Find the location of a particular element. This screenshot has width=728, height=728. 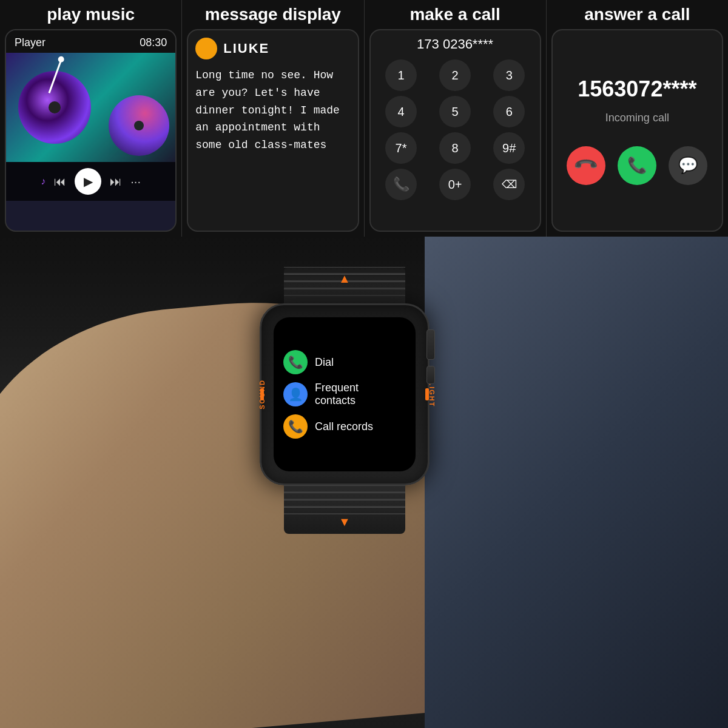

key-9: 9# is located at coordinates (509, 148).